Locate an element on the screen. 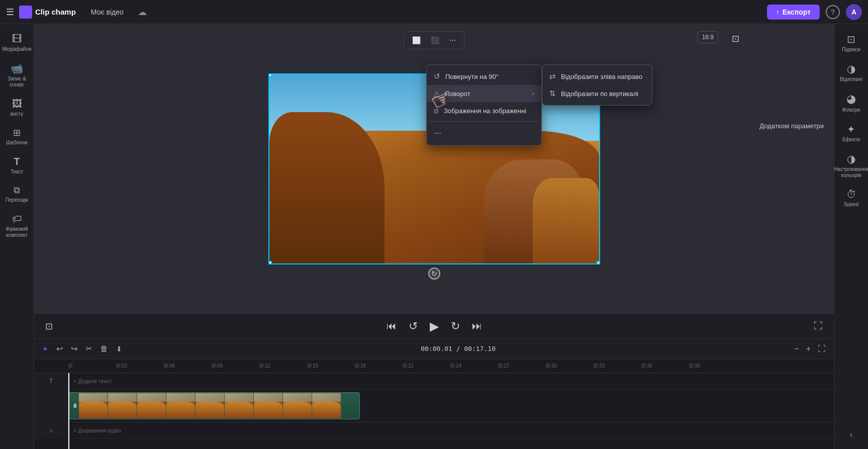  sidebar-item-text: T Текст is located at coordinates (17, 165).